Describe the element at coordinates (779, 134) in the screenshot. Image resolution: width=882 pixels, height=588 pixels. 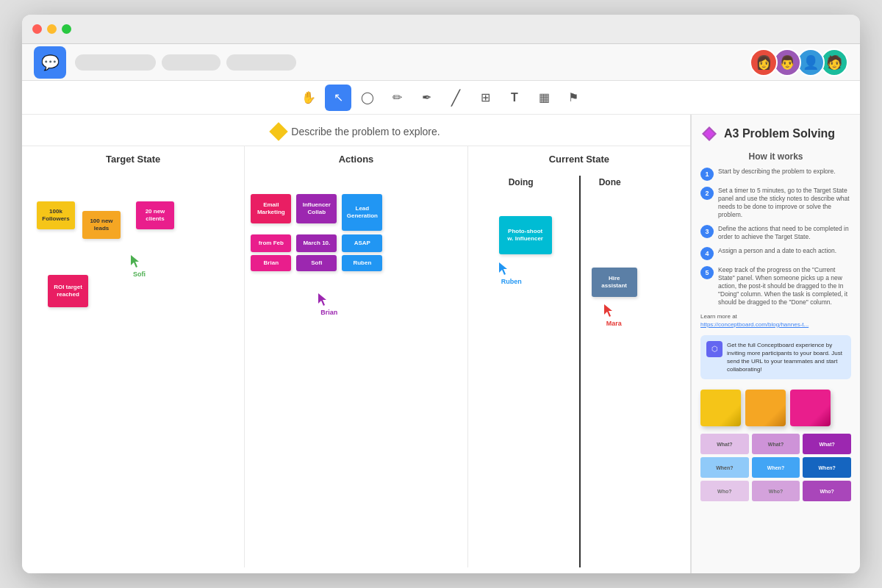
I see `panel-title: A3 Problem Solving` at that location.